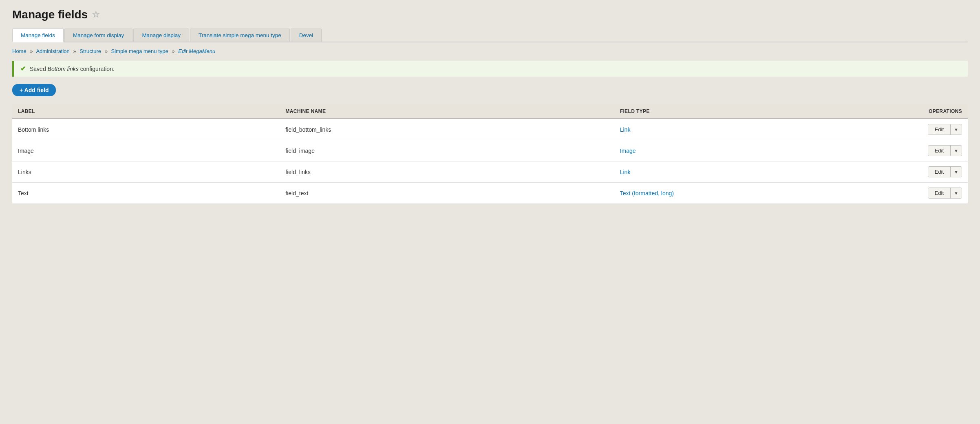 Image resolution: width=980 pixels, height=424 pixels. What do you see at coordinates (490, 112) in the screenshot?
I see `table-header-row: Label Machine Name Field Type Operations` at bounding box center [490, 112].